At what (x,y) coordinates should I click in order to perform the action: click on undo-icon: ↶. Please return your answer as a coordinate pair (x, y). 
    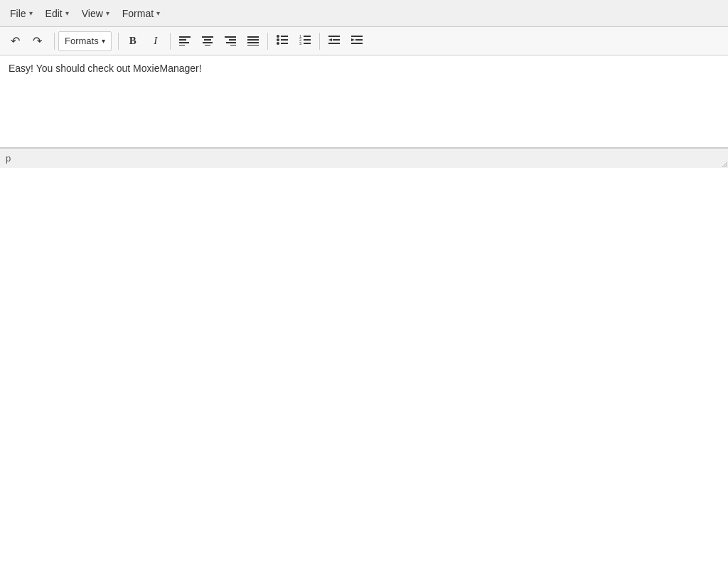
    Looking at the image, I should click on (16, 41).